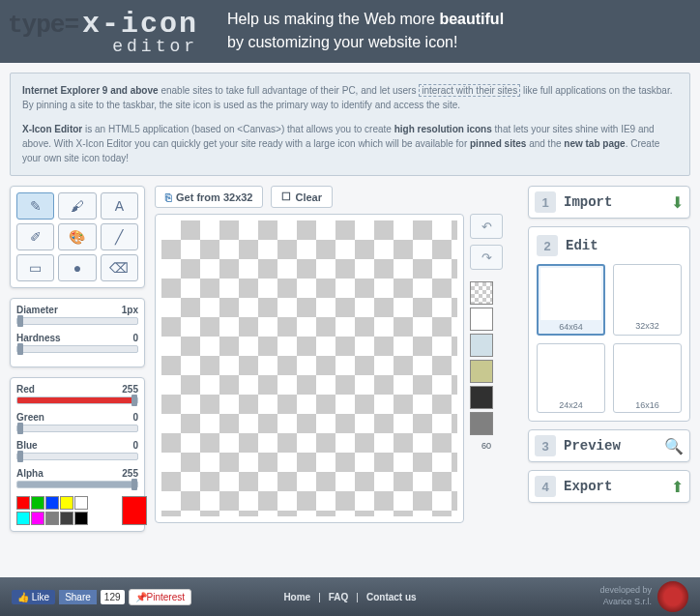 This screenshot has width=700, height=616. I want to click on undo-button: ↶, so click(486, 226).